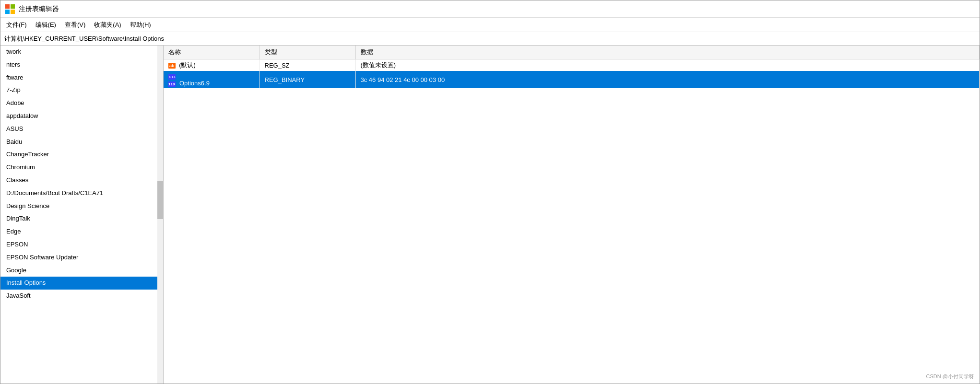 This screenshot has width=980, height=384. Describe the element at coordinates (82, 129) in the screenshot. I see `tree-item-asus: ASUS` at that location.